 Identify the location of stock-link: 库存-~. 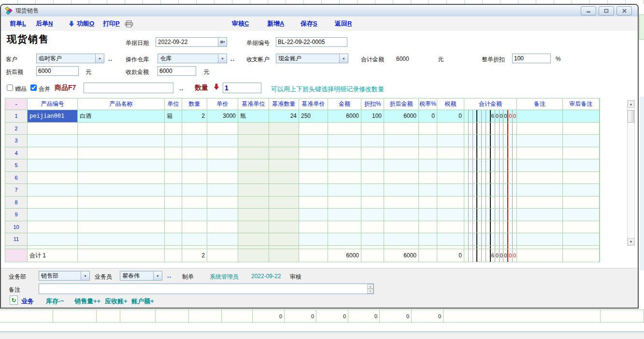
(55, 301).